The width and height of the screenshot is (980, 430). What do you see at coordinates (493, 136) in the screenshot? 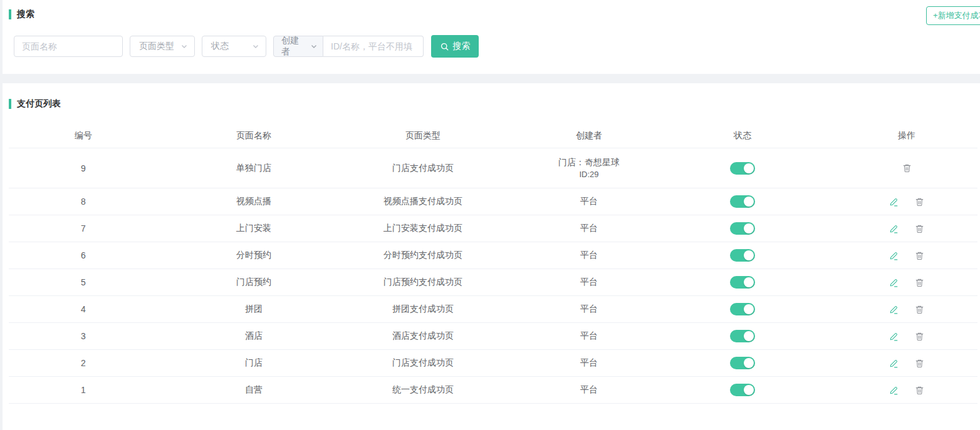
I see `table-header-row: 编号 页面名称 页面类型 创建者 状态 操作` at bounding box center [493, 136].